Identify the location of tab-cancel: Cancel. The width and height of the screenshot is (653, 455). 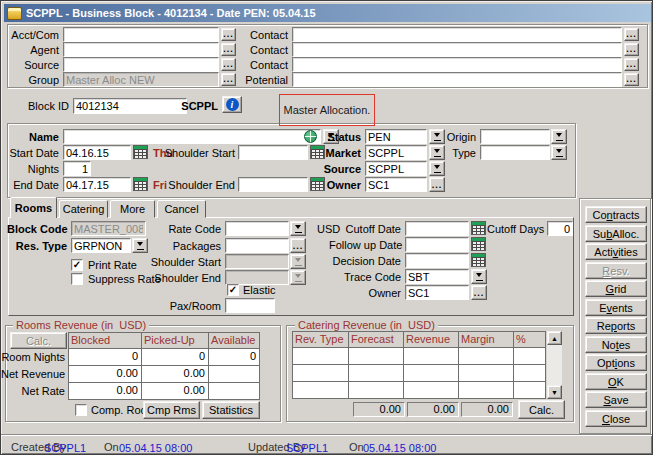
(182, 209).